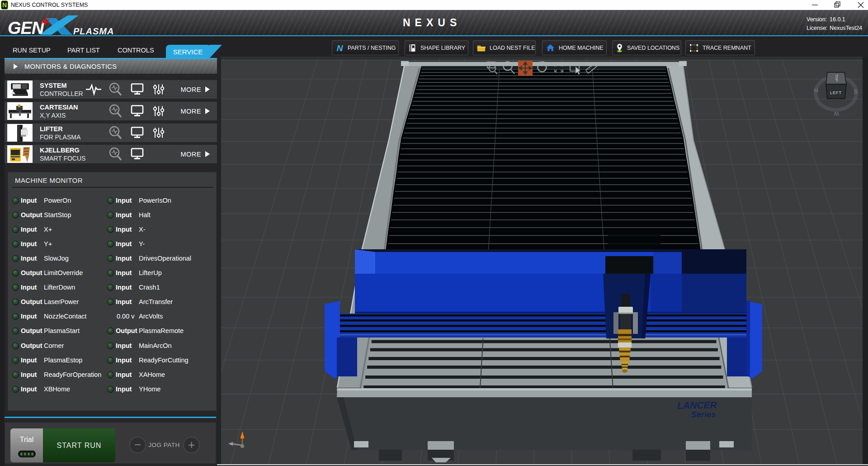 This screenshot has width=868, height=466. I want to click on svg-text: W, so click(836, 114).